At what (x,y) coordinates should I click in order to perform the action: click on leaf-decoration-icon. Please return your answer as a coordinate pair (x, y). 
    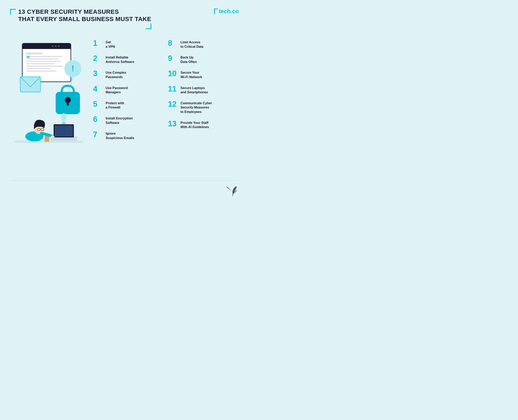
    Looking at the image, I should click on (232, 189).